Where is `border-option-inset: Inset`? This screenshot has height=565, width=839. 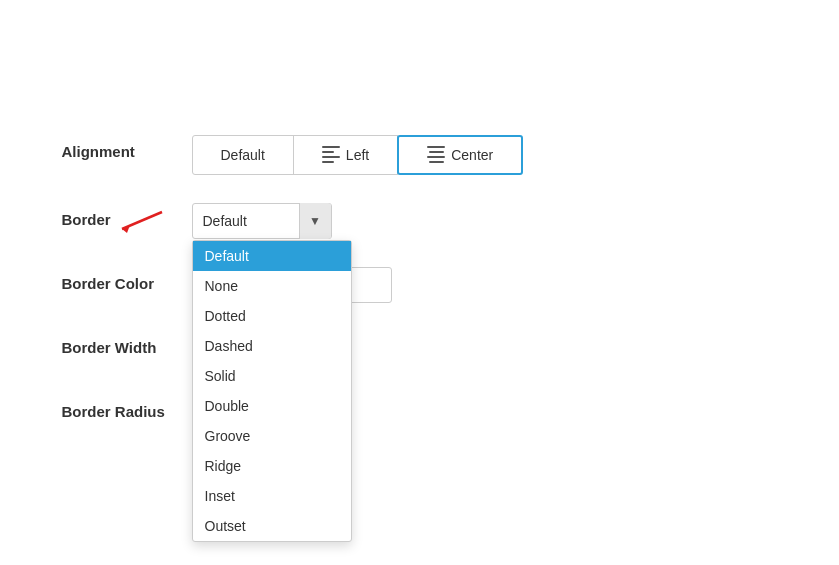
border-option-inset: Inset is located at coordinates (272, 496).